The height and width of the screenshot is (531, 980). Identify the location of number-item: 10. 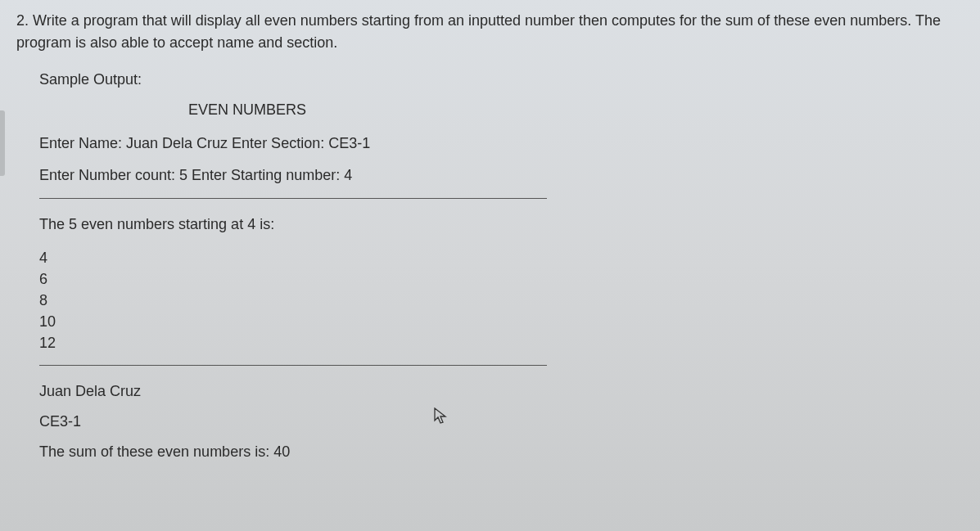
(501, 322).